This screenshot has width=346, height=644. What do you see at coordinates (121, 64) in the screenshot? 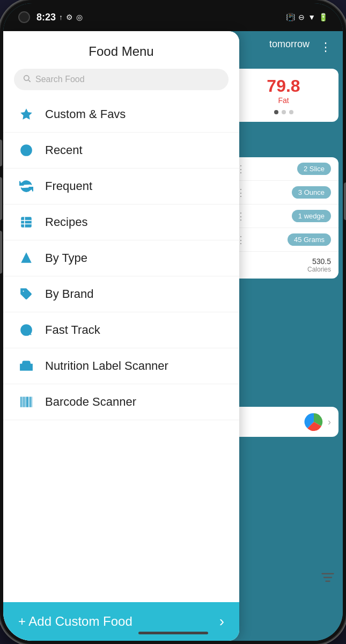
I see `drawer-header: Food Menu Search Food` at bounding box center [121, 64].